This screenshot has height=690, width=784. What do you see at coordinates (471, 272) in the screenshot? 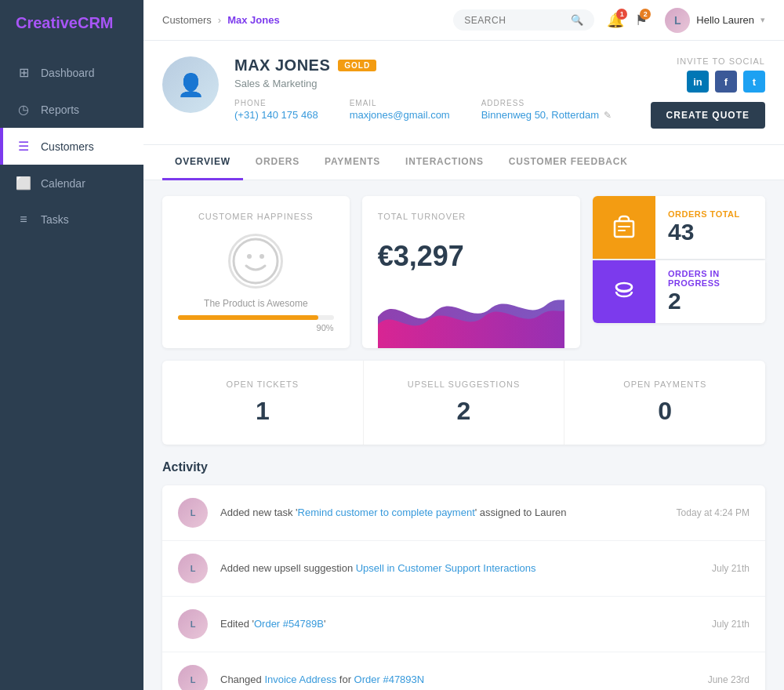
I see `turnover-card: TOTAL TURNOVER €3,297` at bounding box center [471, 272].